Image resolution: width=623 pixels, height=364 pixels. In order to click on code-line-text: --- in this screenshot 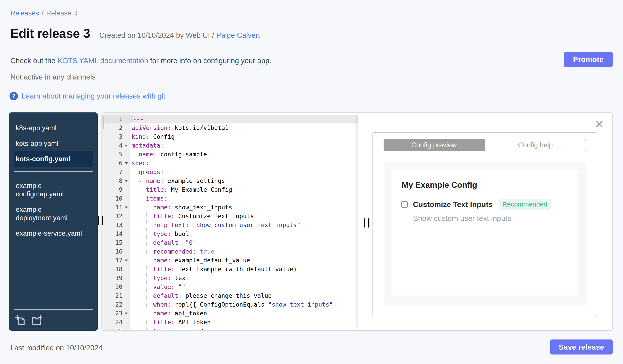, I will do `click(244, 119)`.